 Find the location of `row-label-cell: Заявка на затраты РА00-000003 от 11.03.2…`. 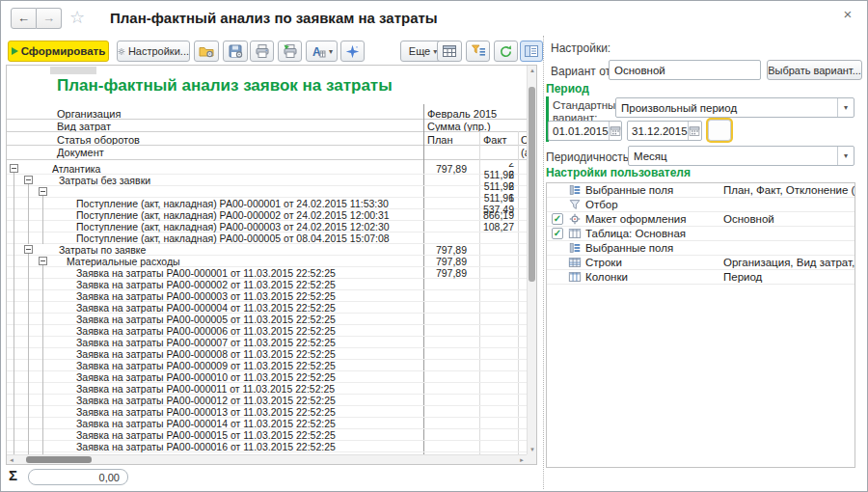

row-label-cell: Заявка на затраты РА00-000003 от 11.03.2… is located at coordinates (237, 296).